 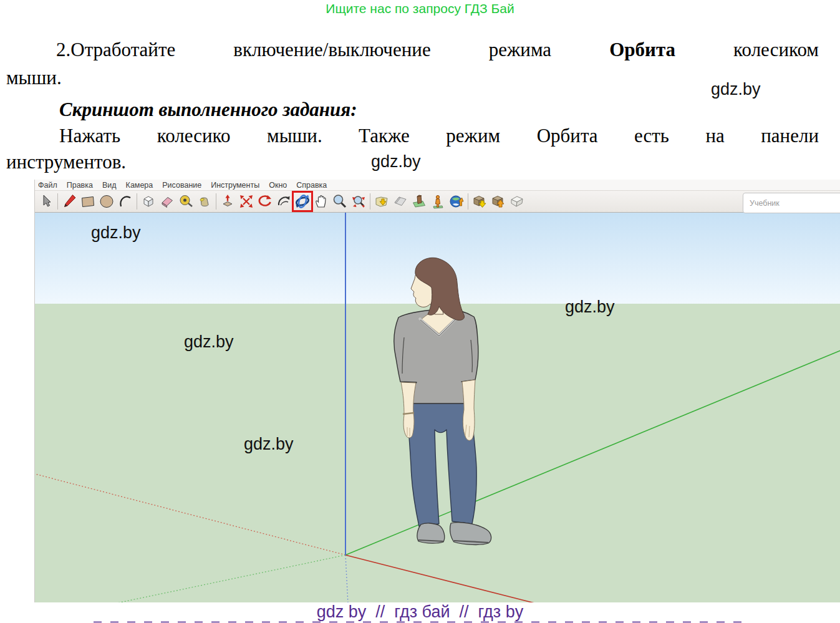 I want to click on select-tool-button, so click(x=46, y=201).